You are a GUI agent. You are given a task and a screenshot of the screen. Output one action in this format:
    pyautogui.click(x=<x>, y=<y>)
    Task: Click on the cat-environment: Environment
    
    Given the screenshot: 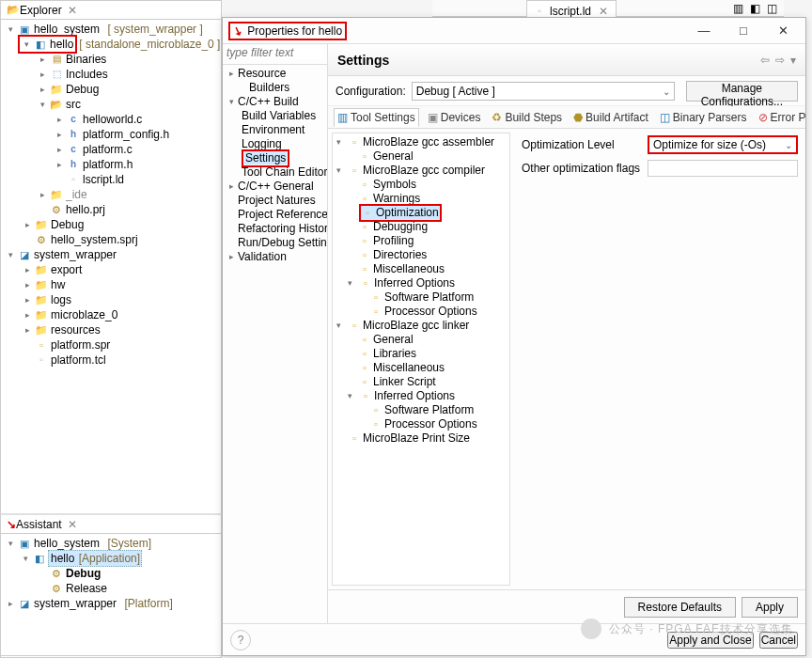 What is the action you would take?
    pyautogui.click(x=276, y=130)
    